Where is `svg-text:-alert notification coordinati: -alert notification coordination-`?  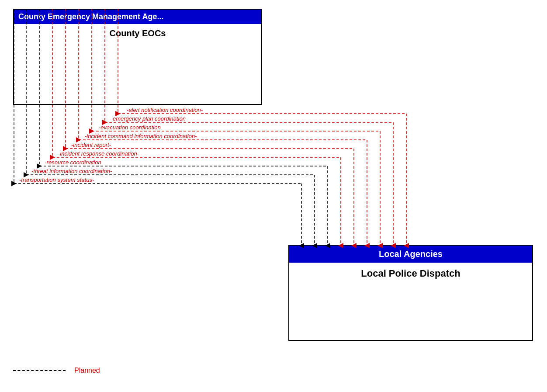
svg-text:-alert notification coordinati: -alert notification coordination- is located at coordinates (165, 110).